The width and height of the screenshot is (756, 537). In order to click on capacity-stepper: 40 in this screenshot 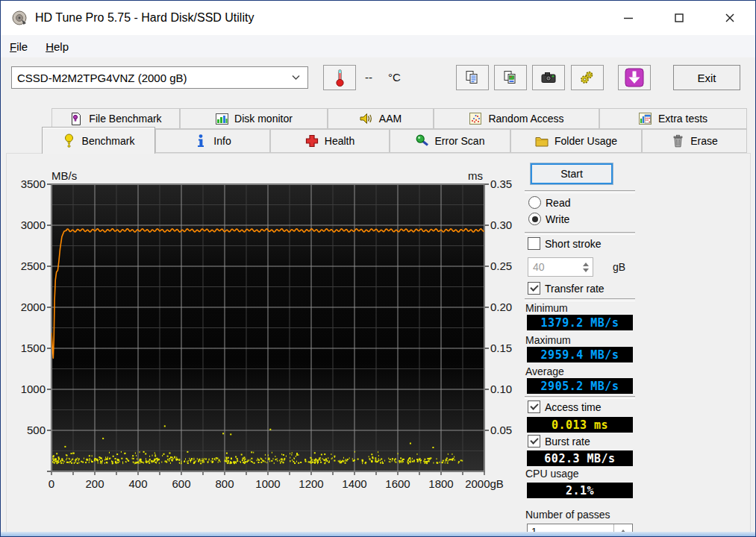, I will do `click(560, 267)`.